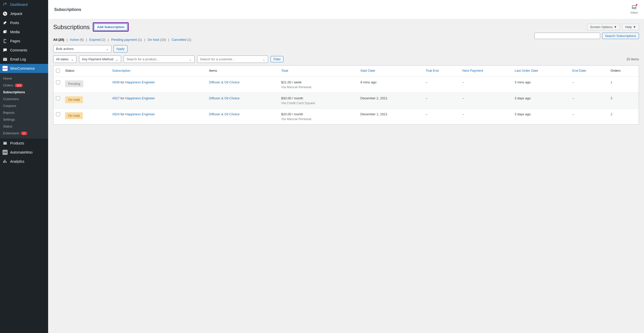  I want to click on col-next: Next Payment, so click(486, 71).